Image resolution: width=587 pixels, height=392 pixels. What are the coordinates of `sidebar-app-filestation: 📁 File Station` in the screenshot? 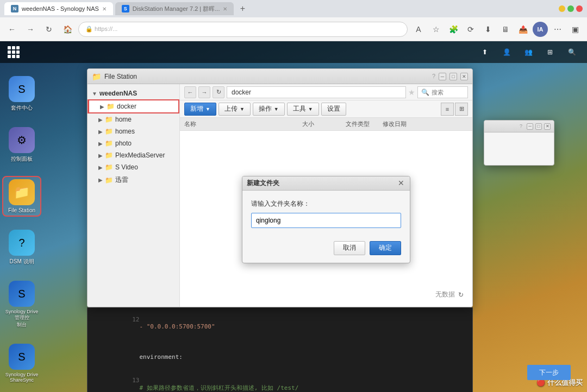 It's located at (22, 197).